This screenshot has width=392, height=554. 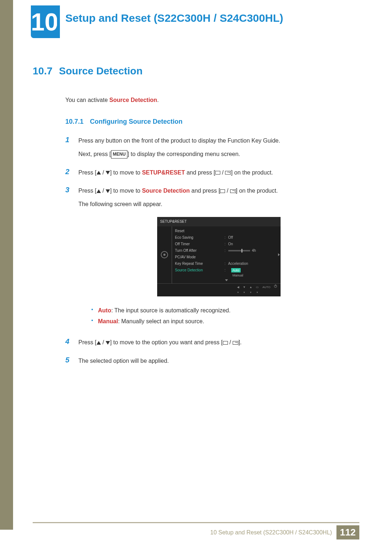 What do you see at coordinates (219, 222) in the screenshot?
I see `osd-title: SETUP&RESET` at bounding box center [219, 222].